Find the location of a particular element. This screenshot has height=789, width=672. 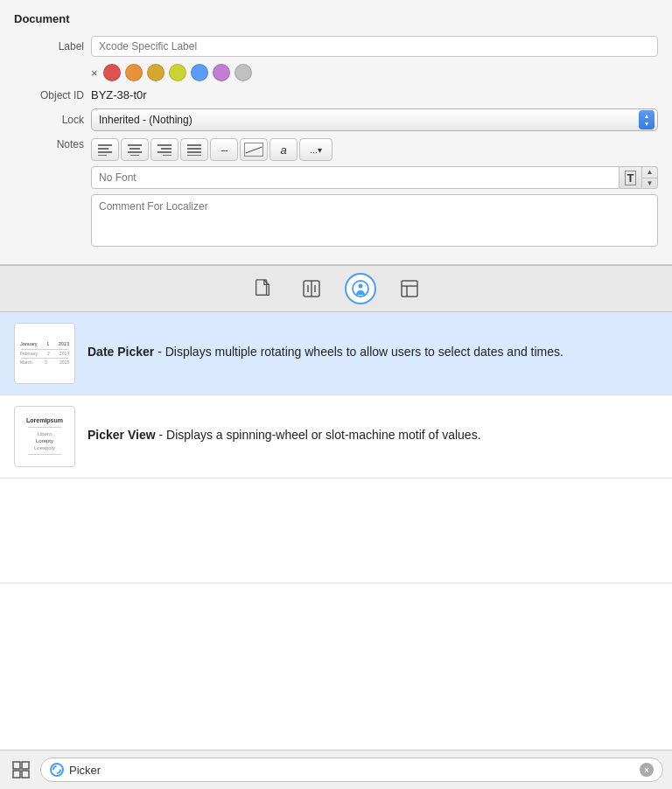

color-dot-yellow-dark is located at coordinates (156, 73).